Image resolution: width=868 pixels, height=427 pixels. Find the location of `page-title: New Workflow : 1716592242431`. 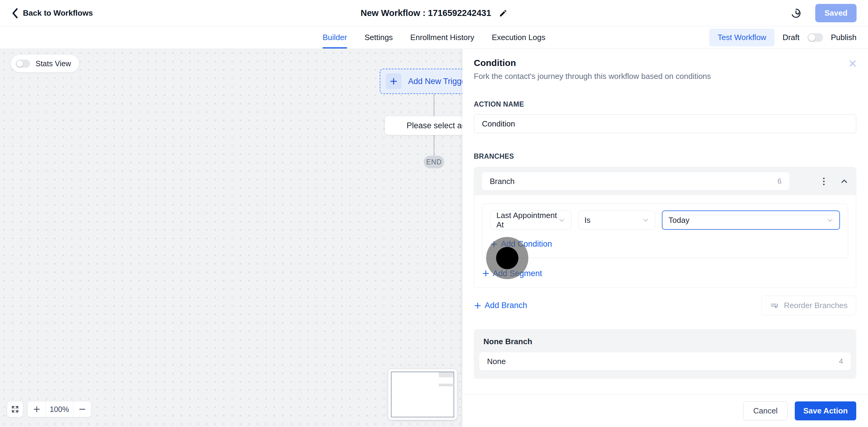

page-title: New Workflow : 1716592242431 is located at coordinates (426, 13).